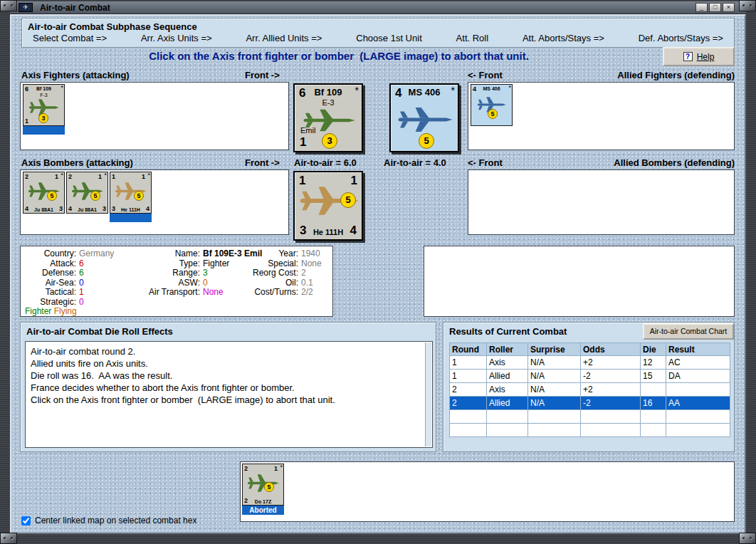  I want to click on center-map-checkbox, so click(26, 521).